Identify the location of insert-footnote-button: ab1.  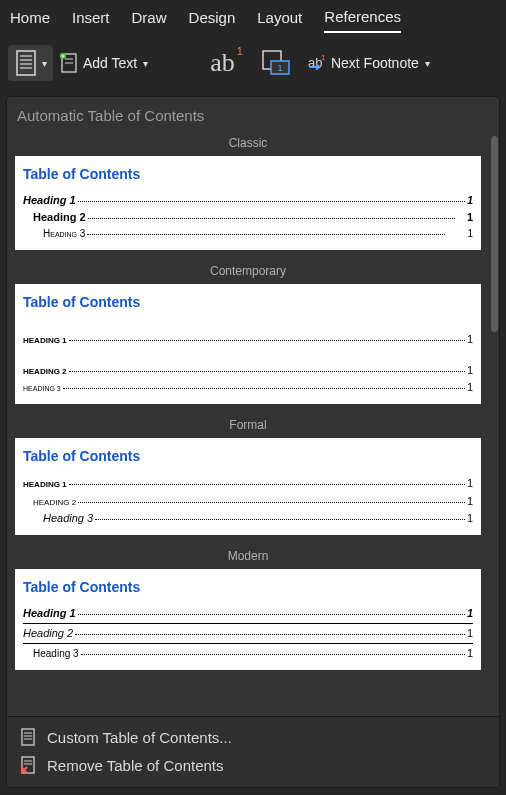
(228, 63).